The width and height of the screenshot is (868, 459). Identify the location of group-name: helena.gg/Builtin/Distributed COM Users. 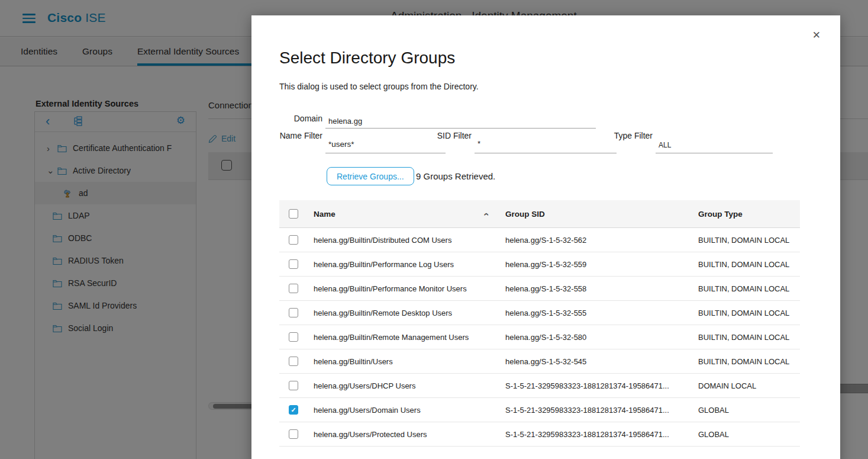
(405, 240).